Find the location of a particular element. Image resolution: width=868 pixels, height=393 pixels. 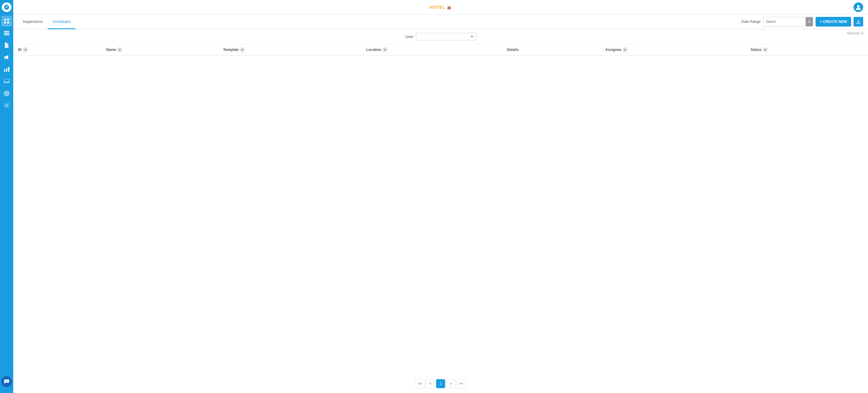

user-filter-label: User is located at coordinates (409, 36).